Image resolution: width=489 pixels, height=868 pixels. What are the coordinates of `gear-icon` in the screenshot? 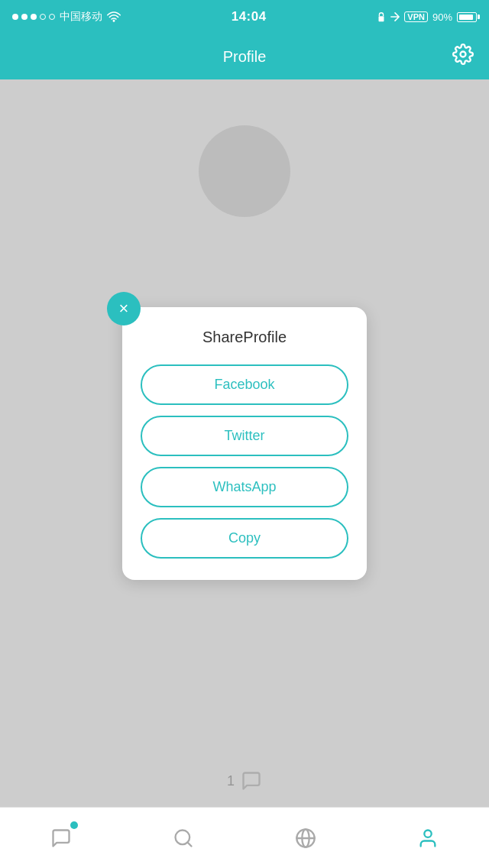 It's located at (463, 54).